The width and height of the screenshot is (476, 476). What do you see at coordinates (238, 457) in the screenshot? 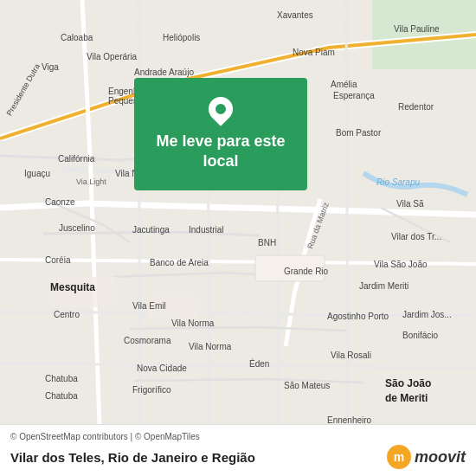
I see `location-row: Vilar dos Teles, Rio de Janeiro e Região…` at bounding box center [238, 457].